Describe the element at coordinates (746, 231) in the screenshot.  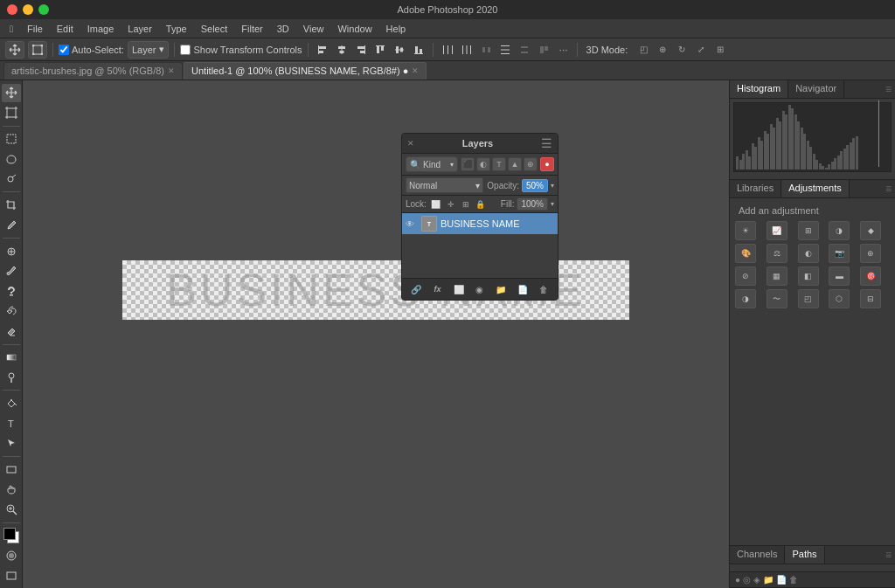
I see `adj-brightness-icon: ☀` at that location.